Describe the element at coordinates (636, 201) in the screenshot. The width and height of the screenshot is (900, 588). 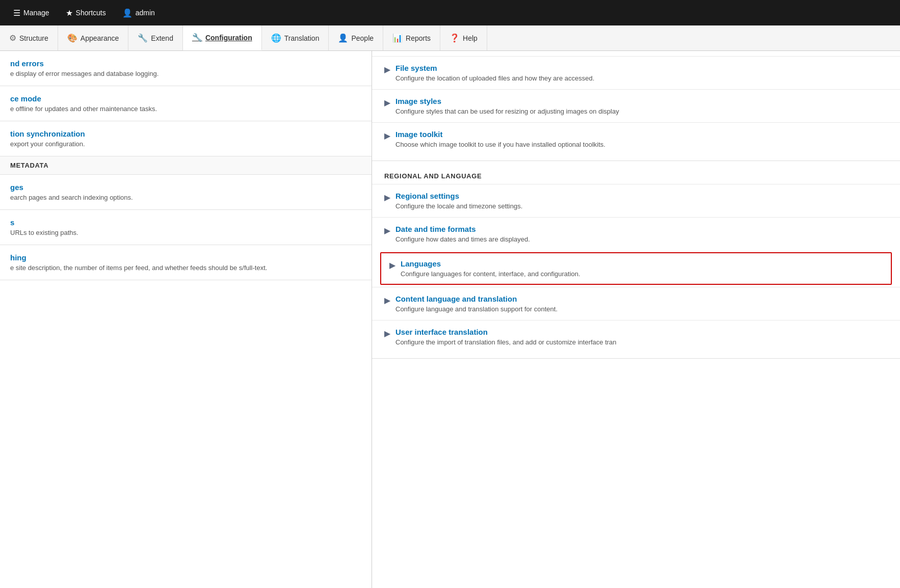
I see `list-item: ▶ Regional settings Configure the locale…` at that location.